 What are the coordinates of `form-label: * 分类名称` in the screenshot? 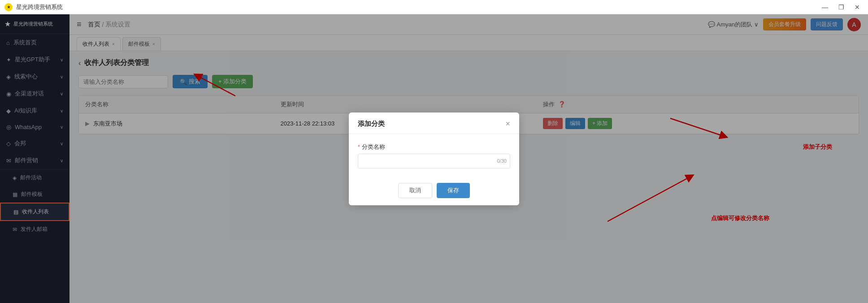 It's located at (434, 147).